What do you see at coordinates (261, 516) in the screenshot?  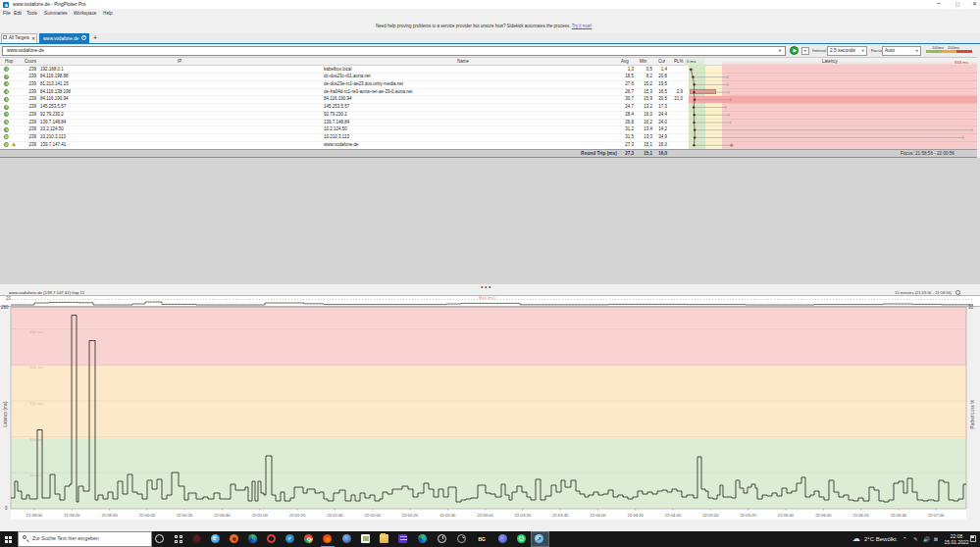 I see `svg-text: 22:01:00` at bounding box center [261, 516].